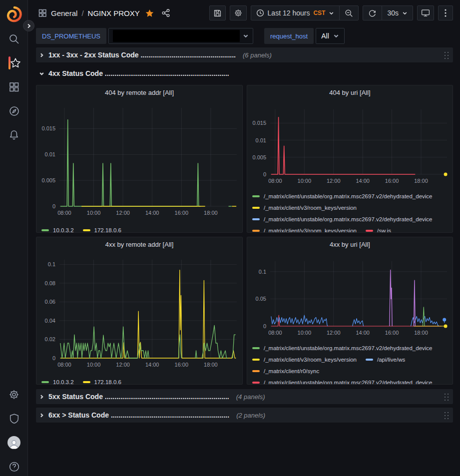 This screenshot has width=460, height=476. I want to click on row-6xx: 6xx > Status Code ......................…, so click(245, 415).